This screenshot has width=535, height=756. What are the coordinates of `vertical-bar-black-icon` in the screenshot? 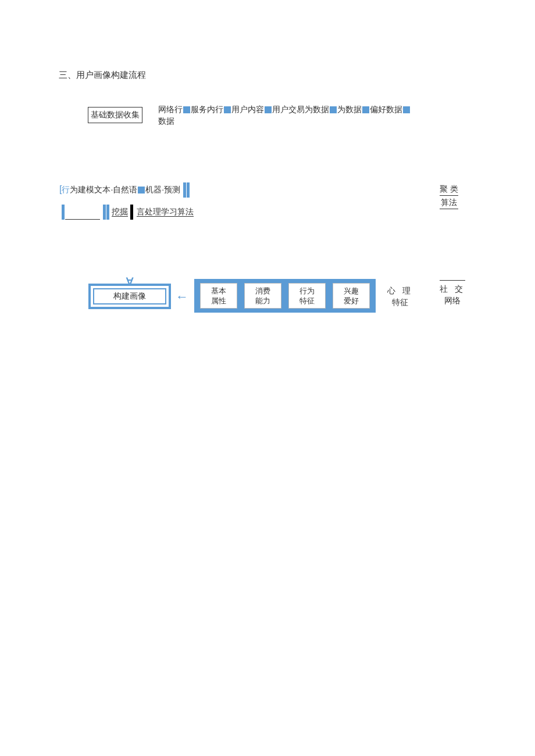 It's located at (131, 212).